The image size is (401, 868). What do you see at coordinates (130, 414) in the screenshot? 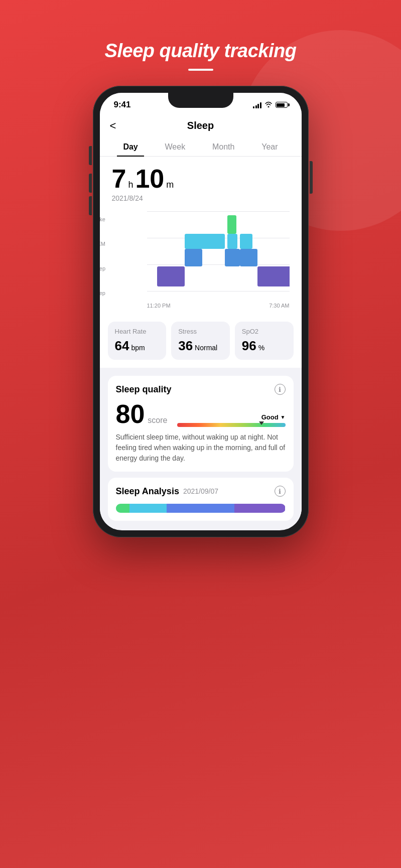
I see `quality-score: 80` at bounding box center [130, 414].